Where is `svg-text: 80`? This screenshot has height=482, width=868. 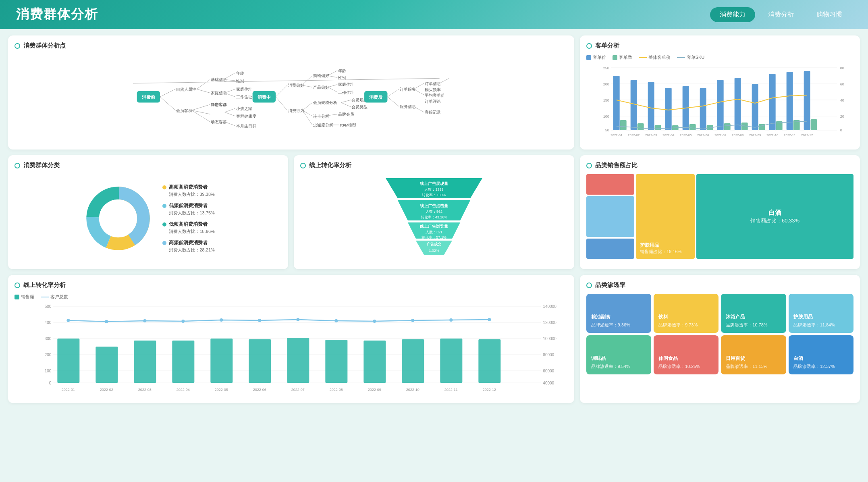 svg-text: 80 is located at coordinates (842, 68).